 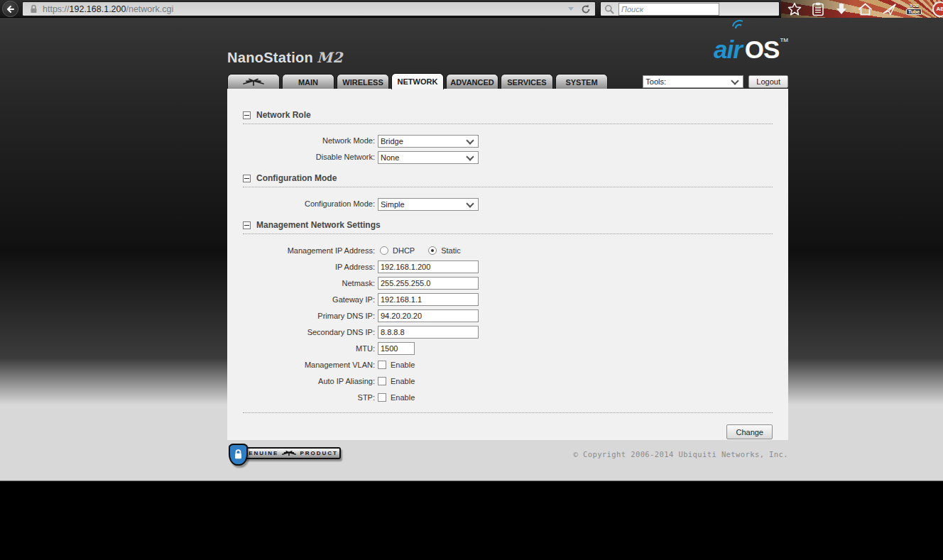 What do you see at coordinates (382, 365) in the screenshot?
I see `management-vlan-checkbox` at bounding box center [382, 365].